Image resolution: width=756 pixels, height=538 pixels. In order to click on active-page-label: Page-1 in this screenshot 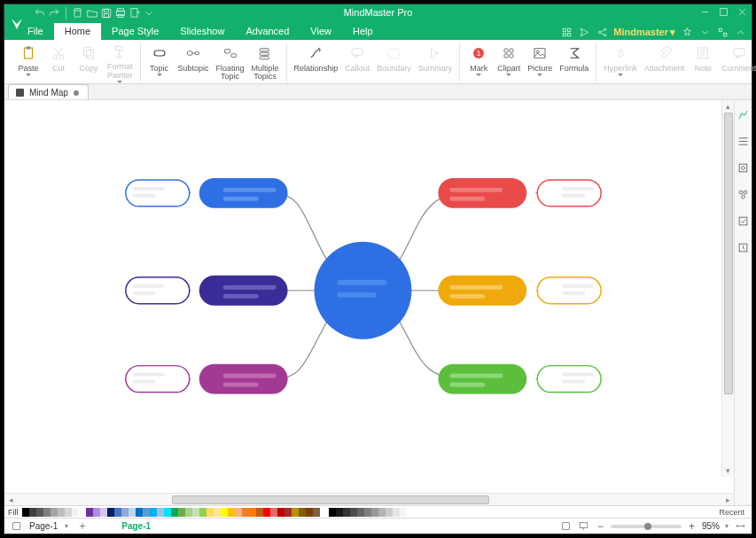, I will do `click(136, 526)`.